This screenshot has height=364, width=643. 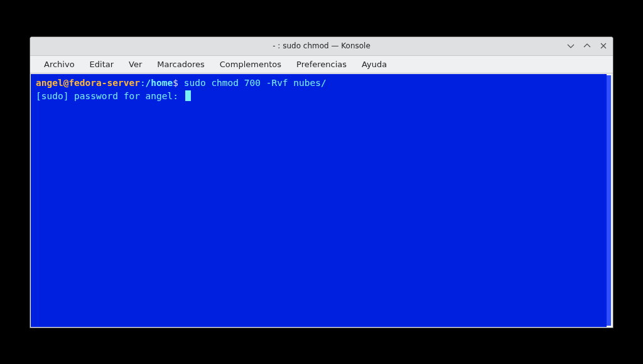 What do you see at coordinates (252, 83) in the screenshot?
I see `command-text: sudo chmod 700 -Rvf nubes/` at bounding box center [252, 83].